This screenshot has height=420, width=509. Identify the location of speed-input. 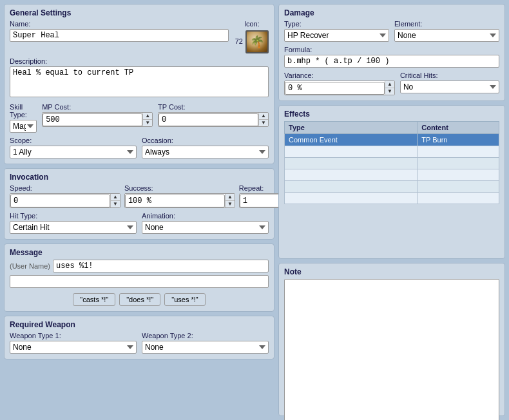
(61, 201).